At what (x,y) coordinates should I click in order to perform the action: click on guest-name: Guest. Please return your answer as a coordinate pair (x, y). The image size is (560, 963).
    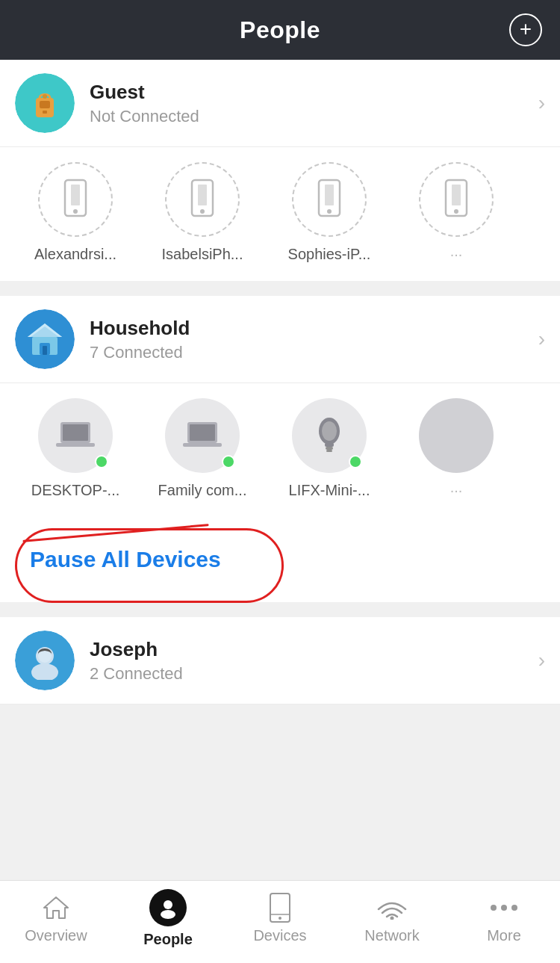
    Looking at the image, I should click on (311, 93).